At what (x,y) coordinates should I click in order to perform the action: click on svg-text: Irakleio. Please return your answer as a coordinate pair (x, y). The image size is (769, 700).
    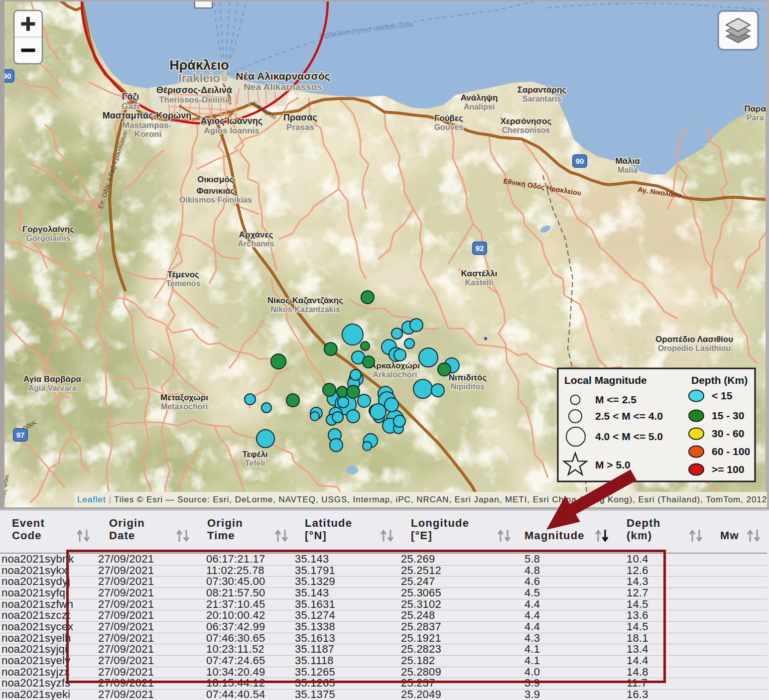
    Looking at the image, I should click on (199, 78).